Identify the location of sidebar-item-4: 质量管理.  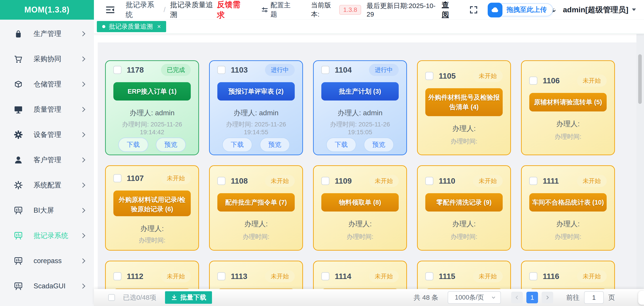
(47, 109).